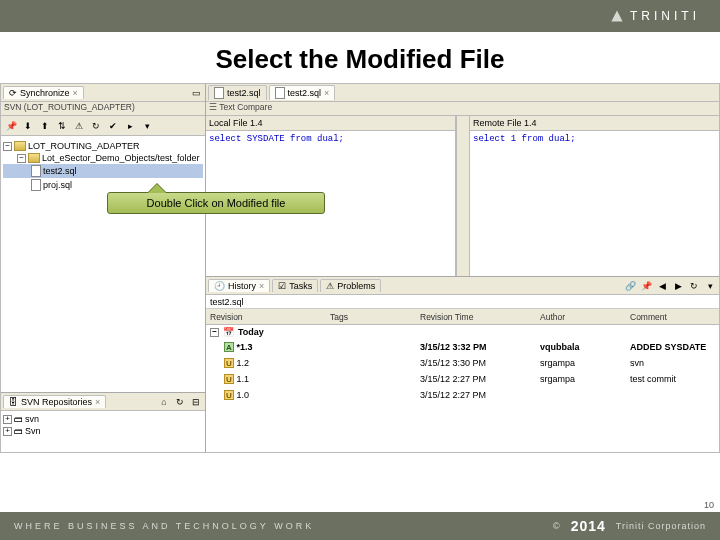  Describe the element at coordinates (462, 363) in the screenshot. I see `history-row: U 1.23/15/12 3:30 PMsrgampasvn` at that location.